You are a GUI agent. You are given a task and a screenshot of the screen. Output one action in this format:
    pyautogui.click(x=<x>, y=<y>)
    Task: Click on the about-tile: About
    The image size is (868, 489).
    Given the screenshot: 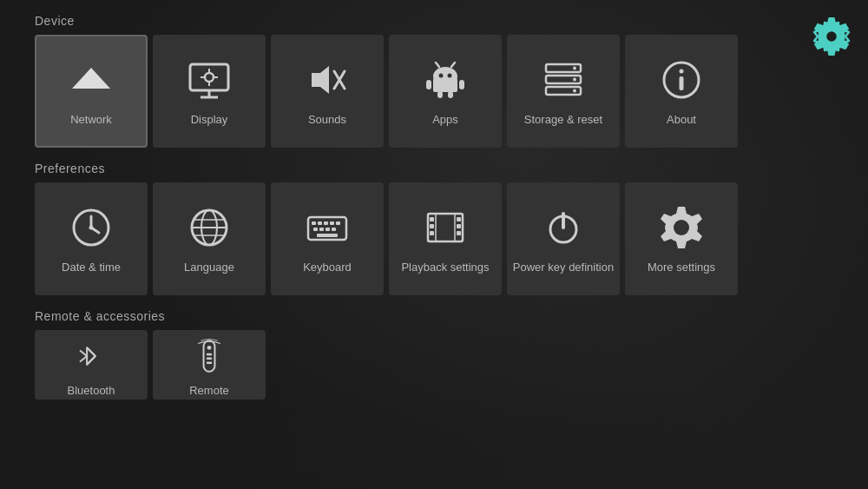 What is the action you would take?
    pyautogui.click(x=681, y=91)
    